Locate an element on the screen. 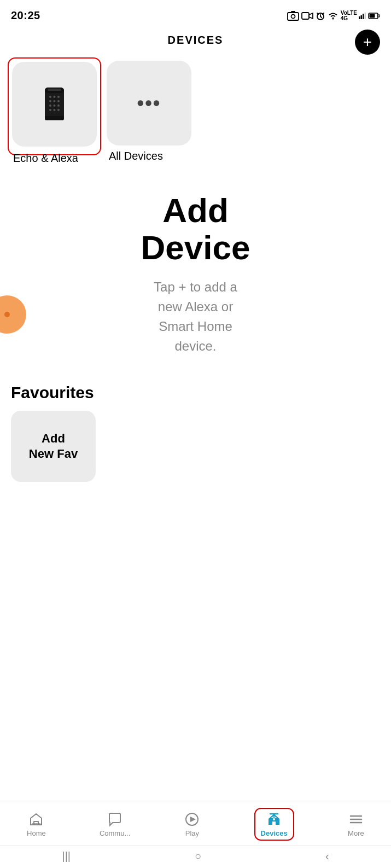  status-bar: 20:25 VoLTE4G is located at coordinates (196, 14).